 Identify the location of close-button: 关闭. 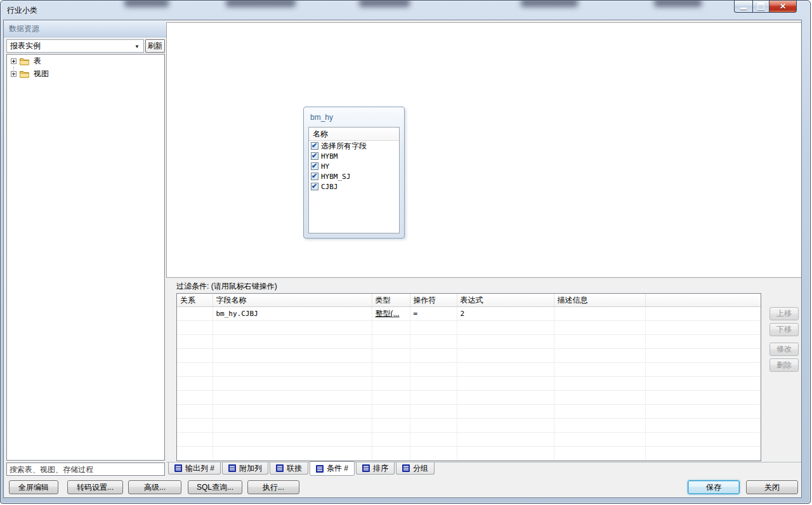
(772, 487).